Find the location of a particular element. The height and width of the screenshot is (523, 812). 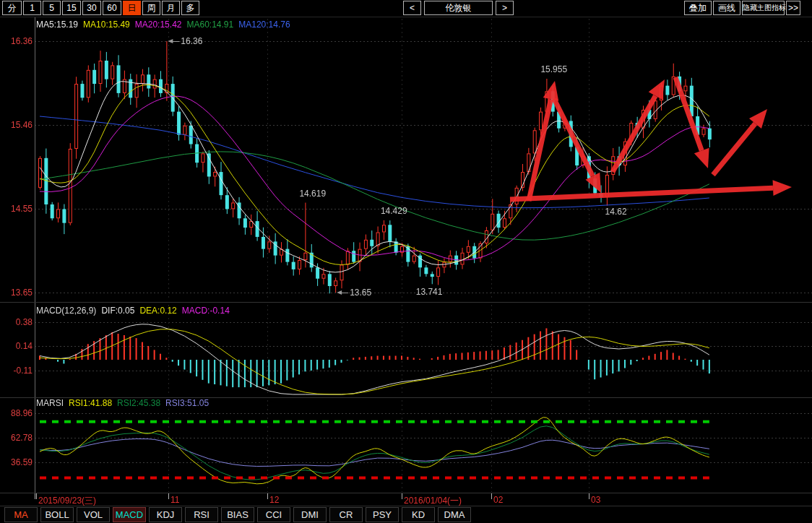

x-axis-tick-label: 11 is located at coordinates (175, 500).